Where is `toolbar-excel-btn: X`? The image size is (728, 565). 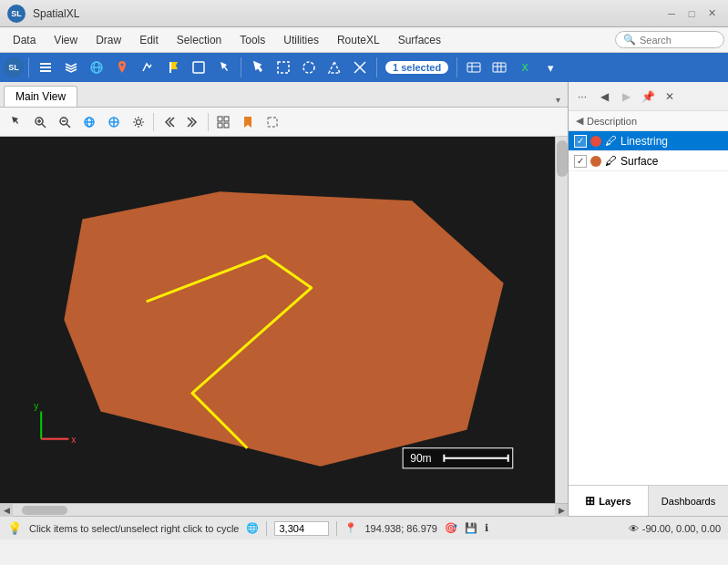 toolbar-excel-btn: X is located at coordinates (525, 67).